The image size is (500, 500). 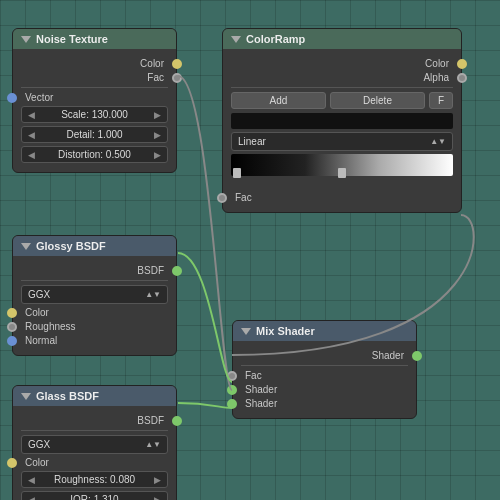 I want to click on f-button: F, so click(x=441, y=100).